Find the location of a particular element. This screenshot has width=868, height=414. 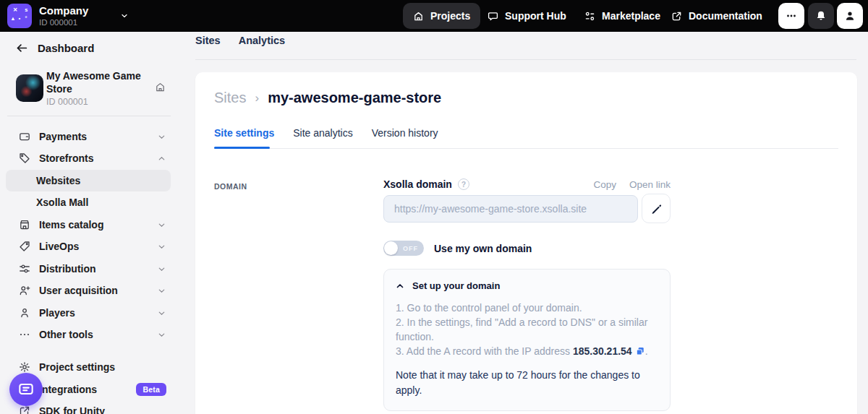

sidebar-item-label: Other tools is located at coordinates (67, 335).